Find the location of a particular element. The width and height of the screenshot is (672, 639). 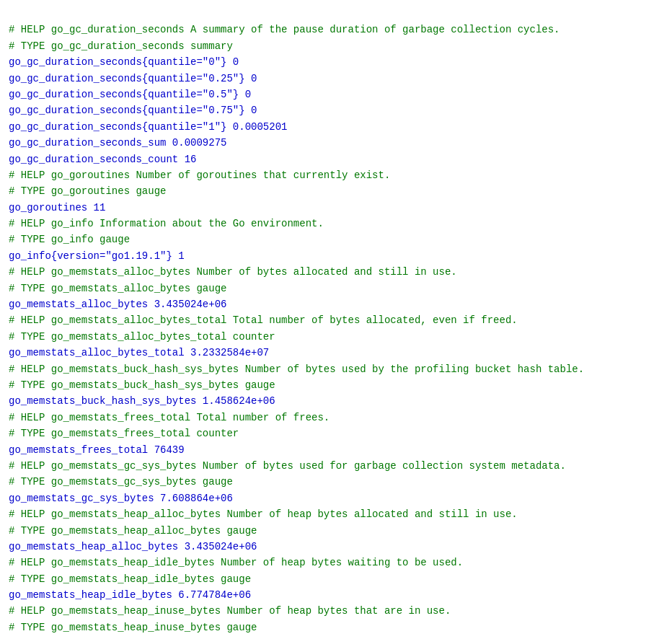

code-line: go_memstats_alloc_bytes 3.435024e+06 is located at coordinates (336, 304).